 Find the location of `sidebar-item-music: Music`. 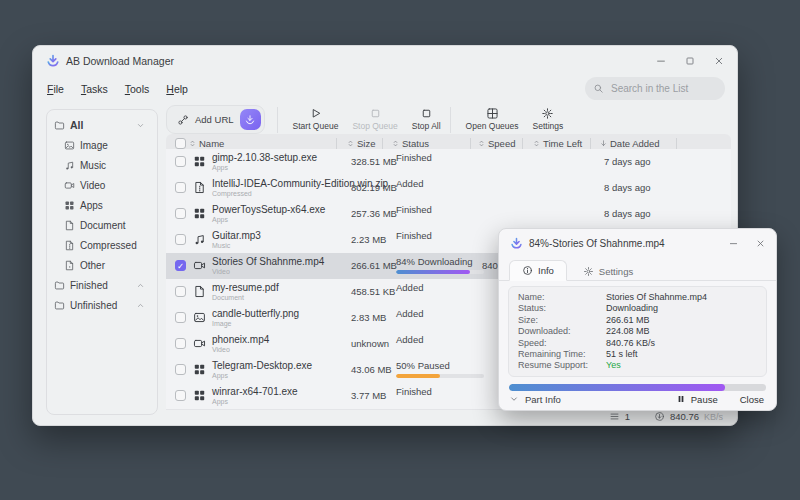

sidebar-item-music: Music is located at coordinates (102, 165).